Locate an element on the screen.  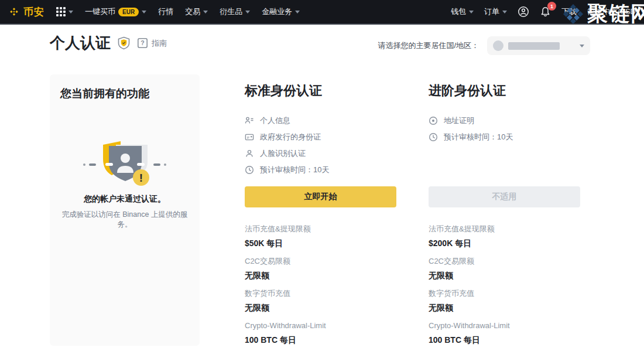
flag-placeholder is located at coordinates (498, 46).